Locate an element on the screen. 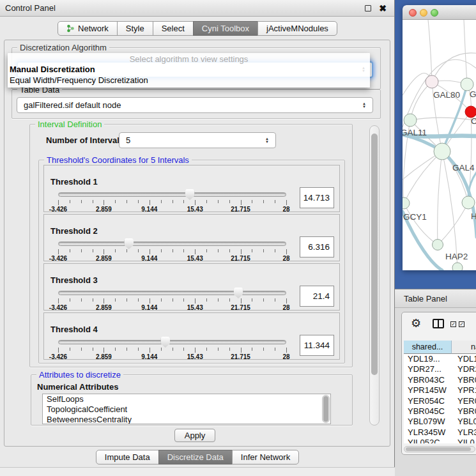  table-scrollbar-thumb is located at coordinates (438, 449).